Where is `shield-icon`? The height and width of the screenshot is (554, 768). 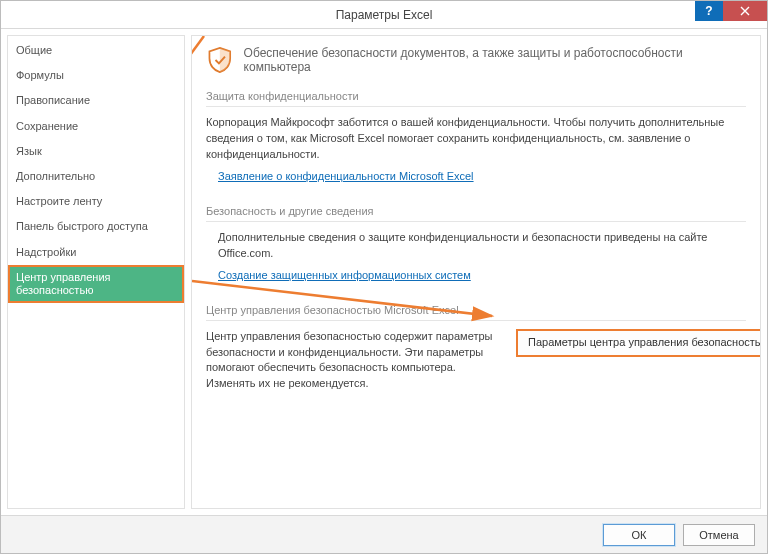 shield-icon is located at coordinates (220, 60).